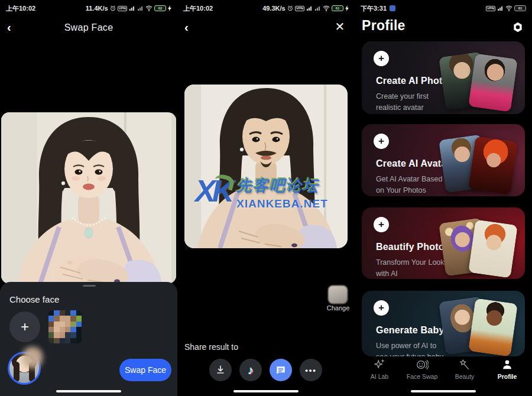 This screenshot has height=396, width=532. Describe the element at coordinates (410, 247) in the screenshot. I see `card-title: Beautify Photo` at that location.